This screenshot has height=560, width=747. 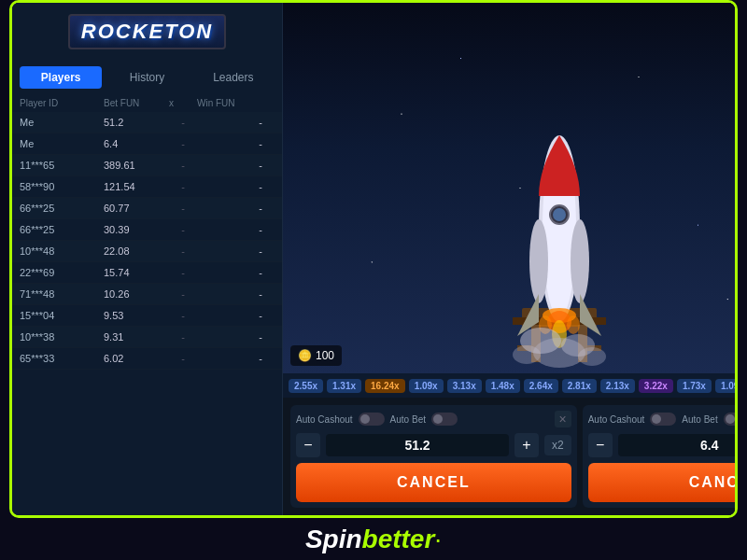 What do you see at coordinates (433, 456) in the screenshot?
I see `bet-panel-1: Auto Cashout Auto Bet × − + x2 CAN` at bounding box center [433, 456].